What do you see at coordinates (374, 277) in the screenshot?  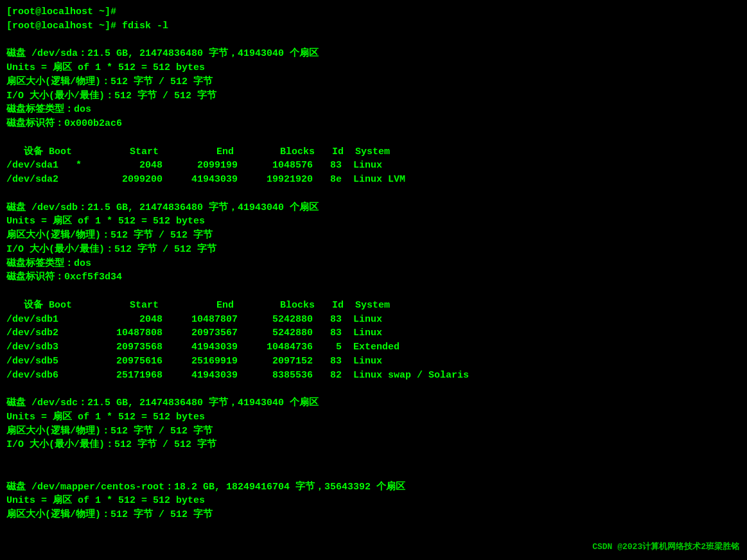 I see `terminal-line: 磁盘标识符：0xcf5f3d34` at bounding box center [374, 277].